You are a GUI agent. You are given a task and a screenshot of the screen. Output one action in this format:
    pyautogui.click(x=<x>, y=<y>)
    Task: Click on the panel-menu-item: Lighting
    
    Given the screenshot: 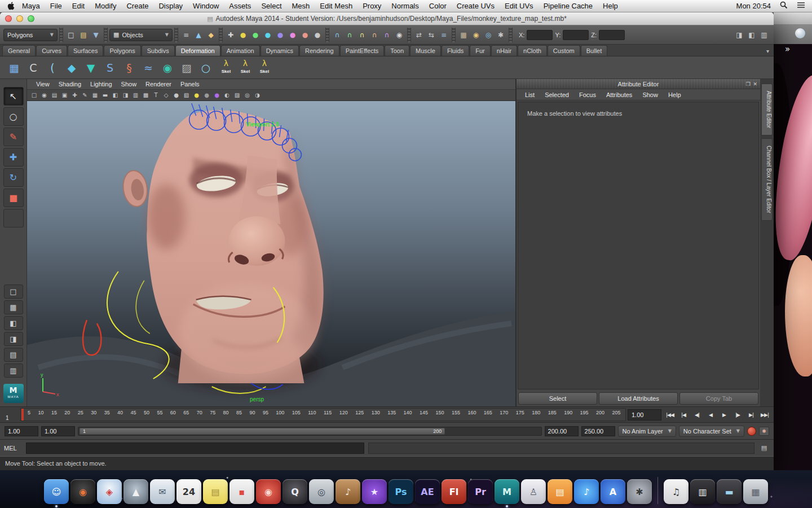 What is the action you would take?
    pyautogui.click(x=102, y=84)
    